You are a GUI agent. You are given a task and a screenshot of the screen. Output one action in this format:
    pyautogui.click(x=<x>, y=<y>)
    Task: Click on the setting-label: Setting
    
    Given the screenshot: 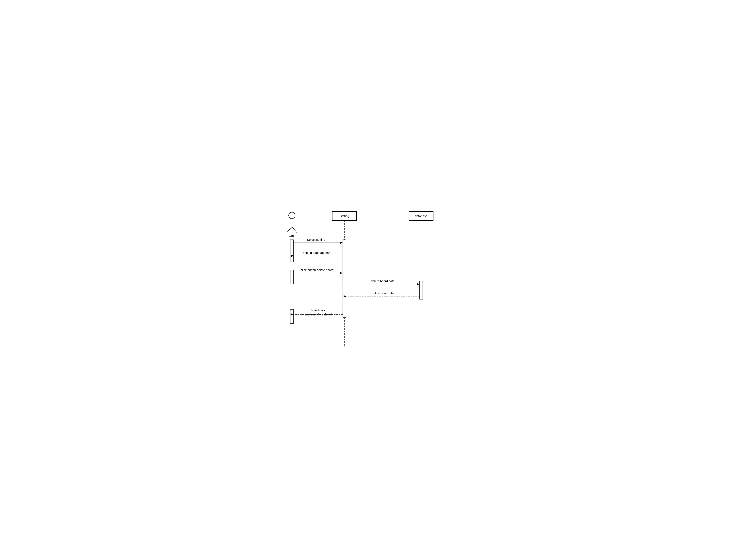 What is the action you would take?
    pyautogui.click(x=344, y=216)
    